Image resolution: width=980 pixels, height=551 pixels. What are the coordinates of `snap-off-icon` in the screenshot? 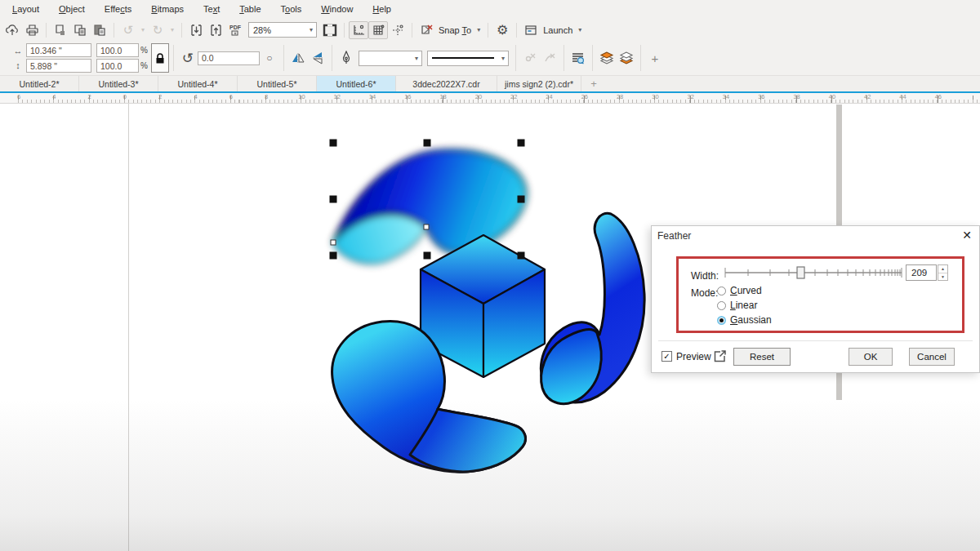 It's located at (426, 30).